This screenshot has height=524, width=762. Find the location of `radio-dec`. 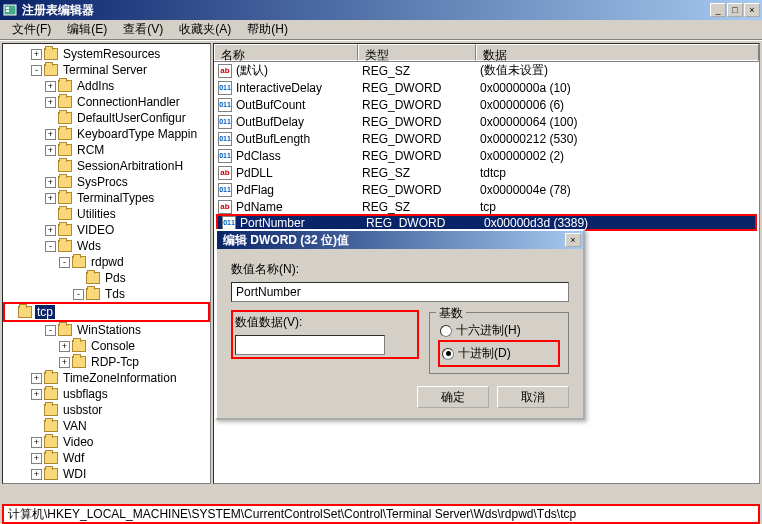

radio-dec is located at coordinates (448, 354).